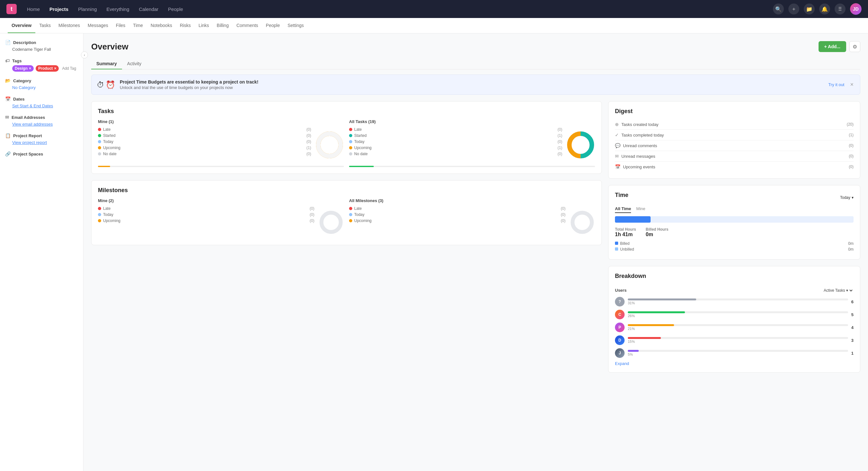 This screenshot has width=868, height=471. What do you see at coordinates (618, 146) in the screenshot?
I see `comments-icon: 💬` at bounding box center [618, 146].